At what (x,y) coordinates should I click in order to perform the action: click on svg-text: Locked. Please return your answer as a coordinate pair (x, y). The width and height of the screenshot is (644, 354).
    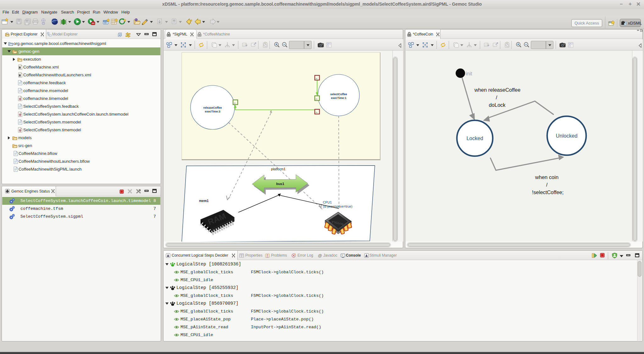
    Looking at the image, I should click on (475, 138).